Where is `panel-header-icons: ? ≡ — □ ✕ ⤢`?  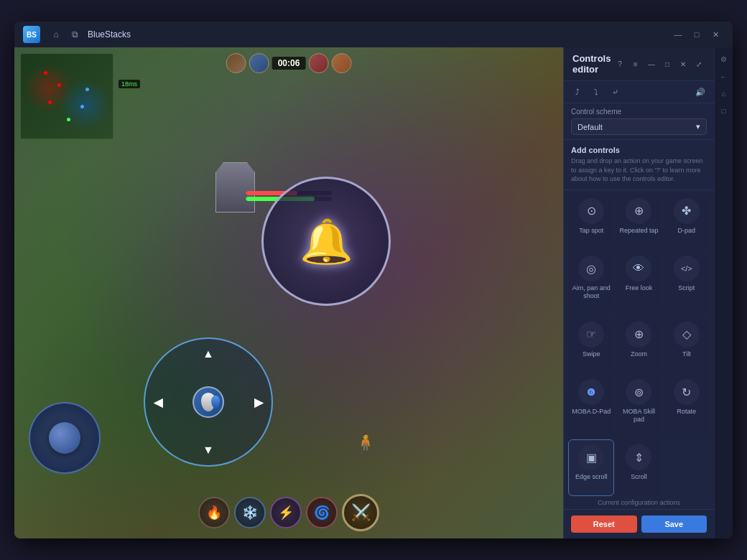
panel-header-icons: ? ≡ — □ ✕ ⤢ is located at coordinates (659, 64).